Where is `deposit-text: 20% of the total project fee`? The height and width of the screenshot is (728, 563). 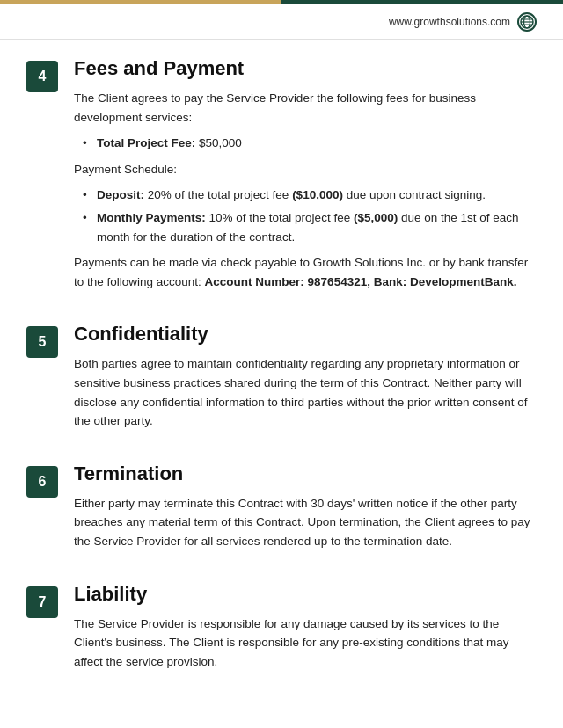 deposit-text: 20% of the total project fee is located at coordinates (220, 195).